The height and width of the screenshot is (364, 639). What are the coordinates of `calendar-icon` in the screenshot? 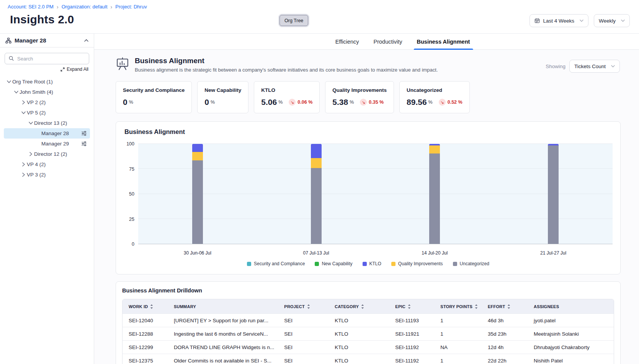 It's located at (537, 21).